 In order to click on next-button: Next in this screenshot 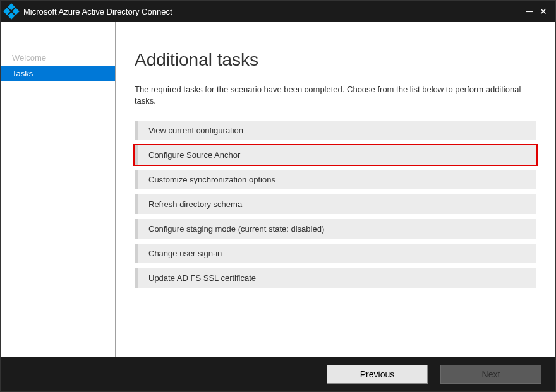, I will do `click(491, 374)`.